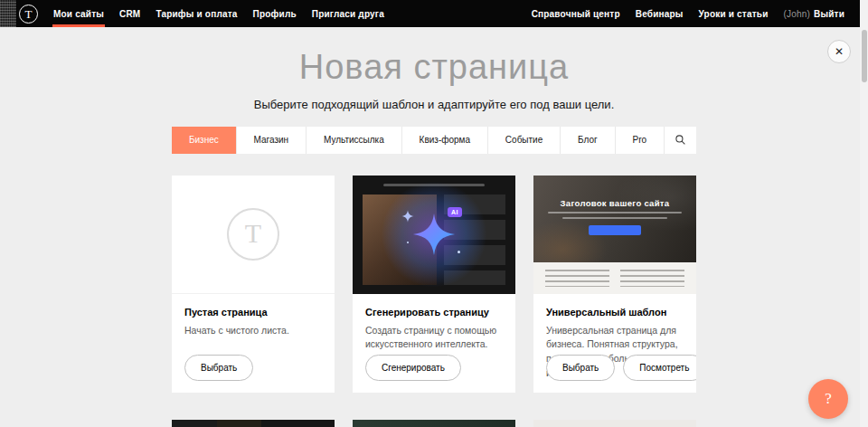 The width and height of the screenshot is (868, 427). What do you see at coordinates (524, 140) in the screenshot?
I see `tab-event: Событие` at bounding box center [524, 140].